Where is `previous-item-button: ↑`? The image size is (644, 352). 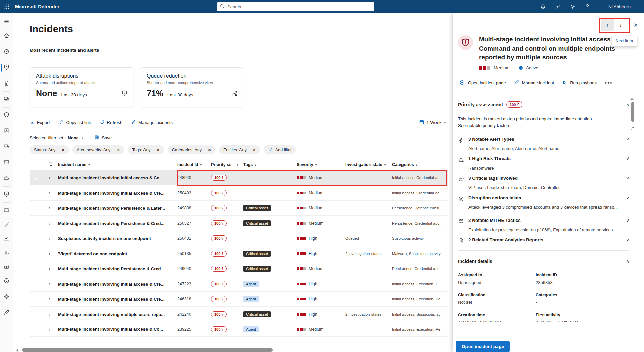 previous-item-button: ↑ is located at coordinates (607, 25).